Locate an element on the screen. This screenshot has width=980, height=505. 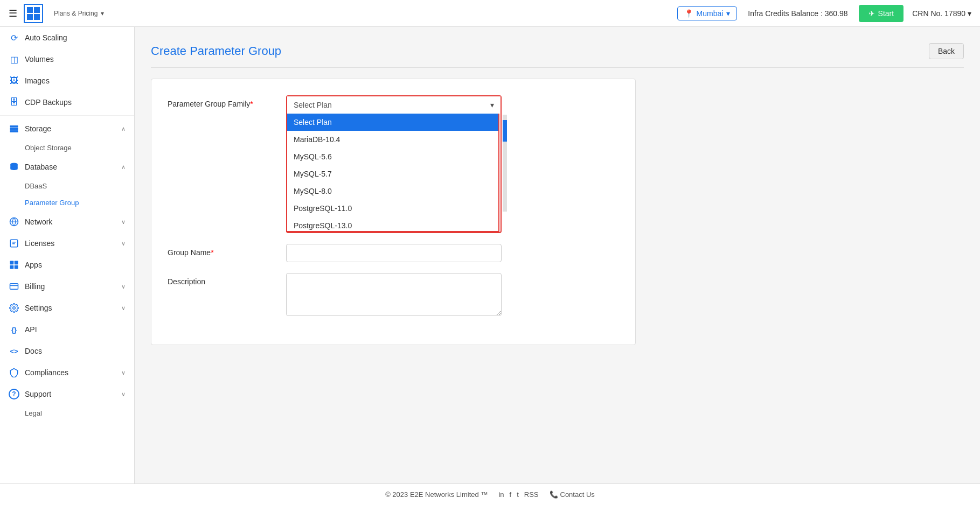
credits-balance: Infra Credits Balance : 360.98 is located at coordinates (797, 13).